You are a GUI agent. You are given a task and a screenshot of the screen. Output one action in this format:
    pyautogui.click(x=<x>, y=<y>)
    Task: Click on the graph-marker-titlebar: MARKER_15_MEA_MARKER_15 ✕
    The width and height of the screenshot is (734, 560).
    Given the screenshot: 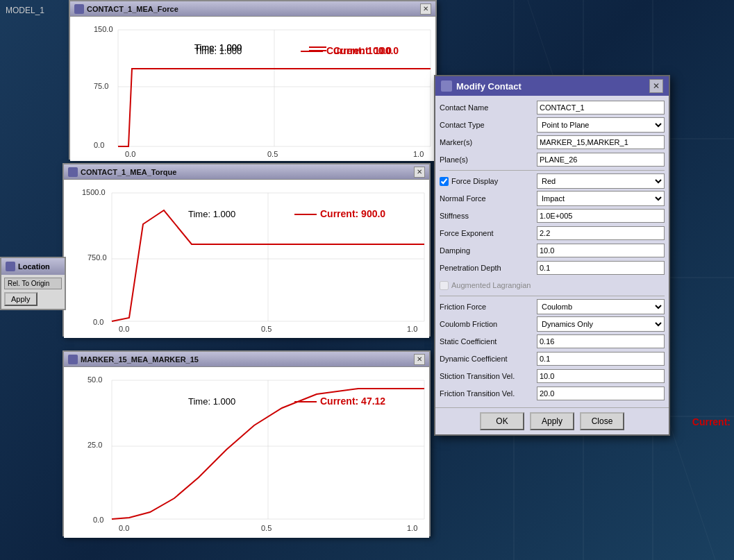 What is the action you would take?
    pyautogui.click(x=247, y=359)
    